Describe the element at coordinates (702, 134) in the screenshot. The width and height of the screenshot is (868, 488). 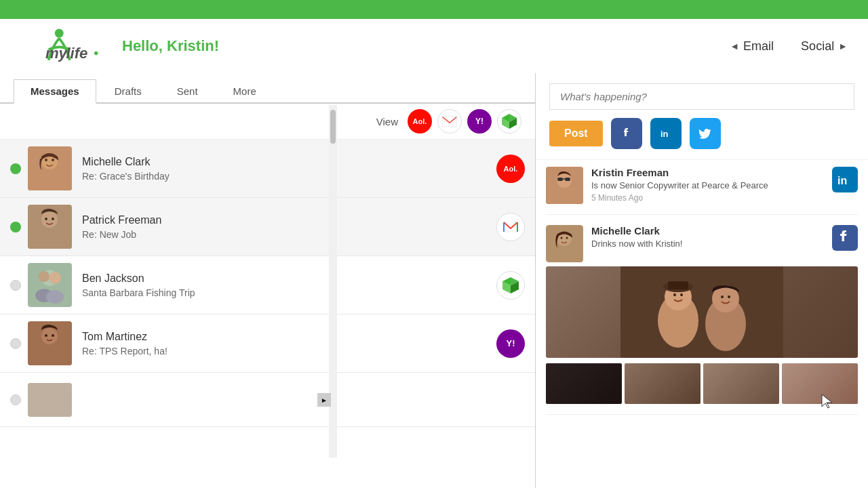
I see `social-action-buttons: Post in` at that location.